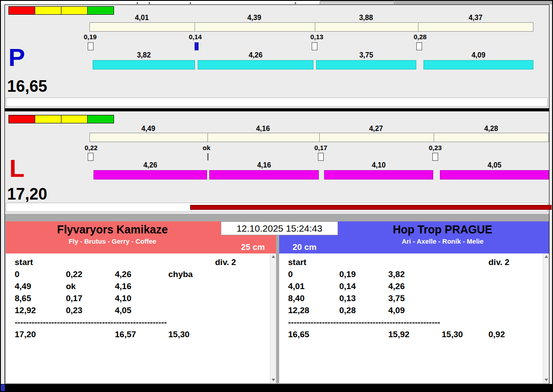 Image resolution: width=553 pixels, height=392 pixels. I want to click on reaction-time: ok, so click(207, 148).